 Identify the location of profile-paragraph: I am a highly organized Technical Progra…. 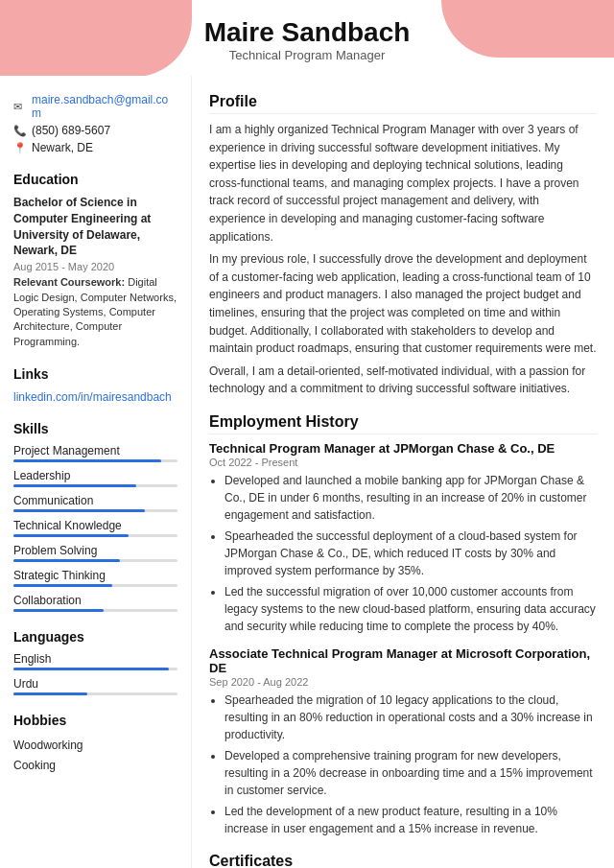
(403, 183).